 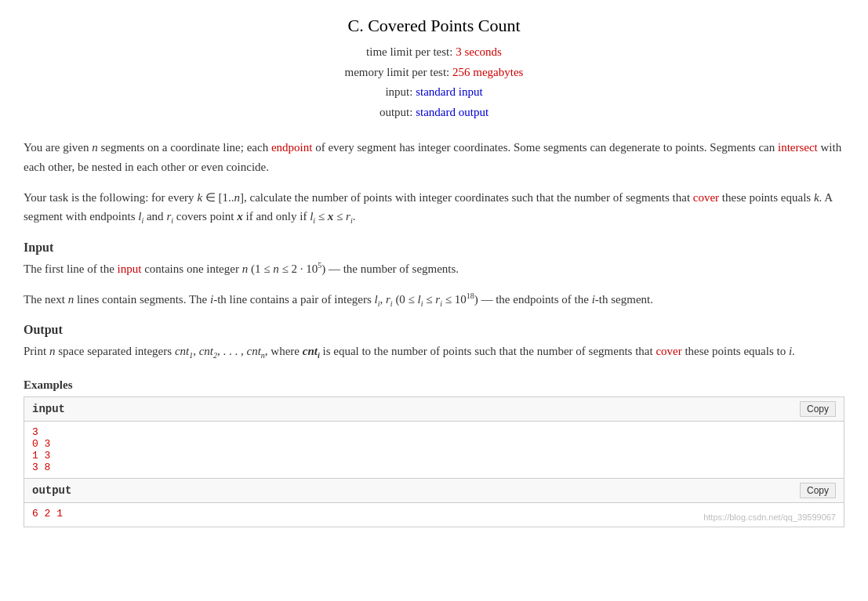 What do you see at coordinates (798, 147) in the screenshot?
I see `highlight-intersect: intersect` at bounding box center [798, 147].